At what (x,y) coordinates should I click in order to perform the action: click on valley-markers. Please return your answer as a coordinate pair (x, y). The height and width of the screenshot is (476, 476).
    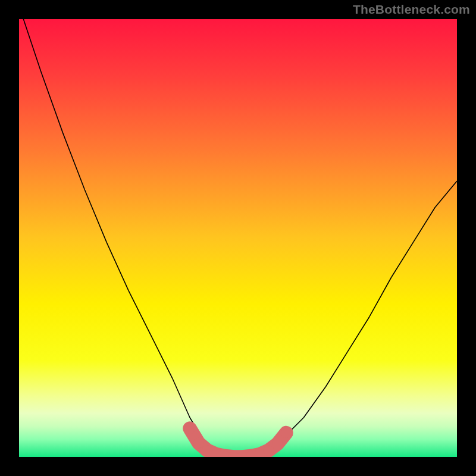
    Looking at the image, I should click on (238, 440).